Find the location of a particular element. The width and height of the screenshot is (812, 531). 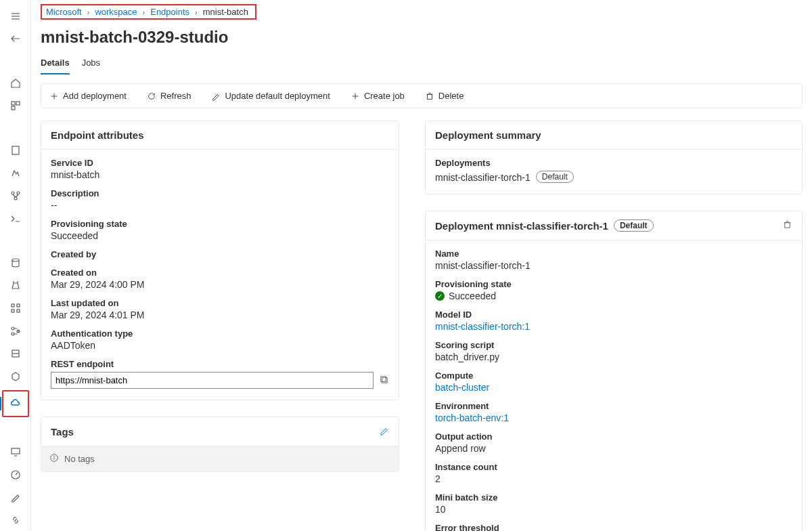

created-on-label: Created on is located at coordinates (220, 272).